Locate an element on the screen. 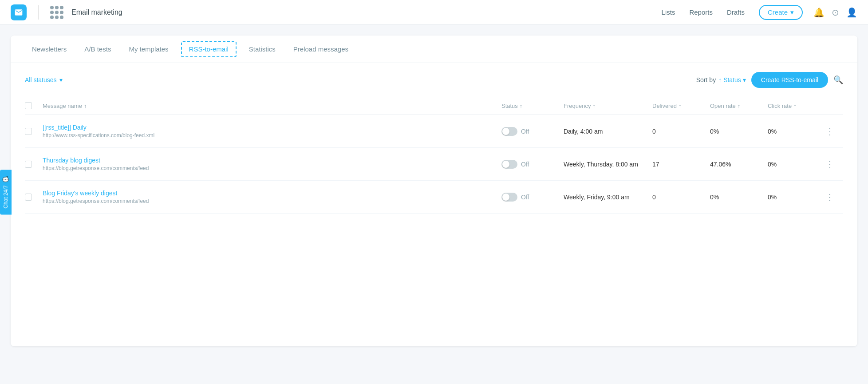  select-all-checkbox is located at coordinates (34, 106).